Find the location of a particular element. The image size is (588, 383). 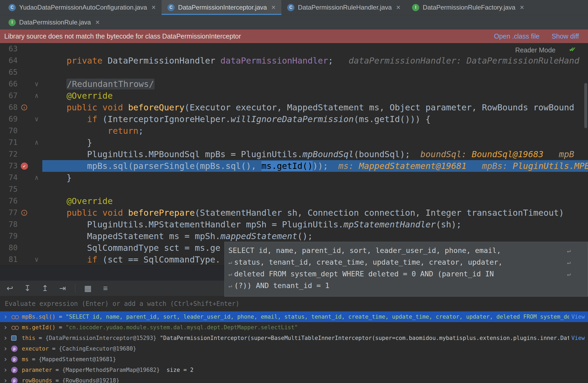

code-token: mpBoundSql is located at coordinates (328, 154).